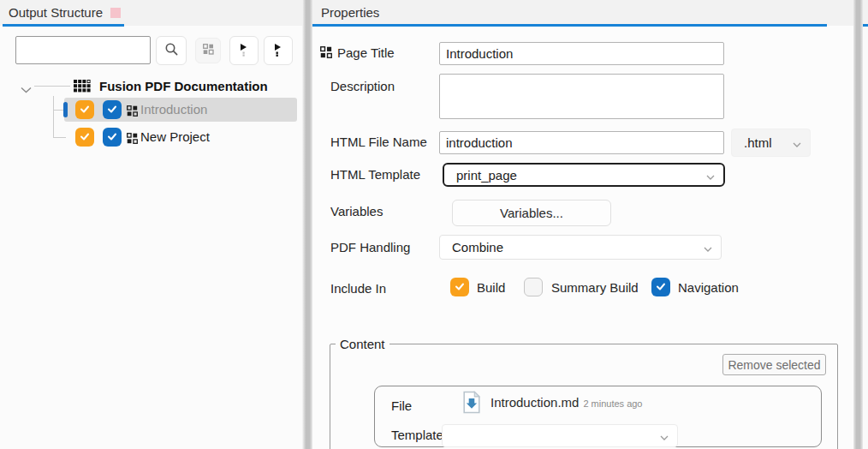  I want to click on include-build-label: Build, so click(491, 288).